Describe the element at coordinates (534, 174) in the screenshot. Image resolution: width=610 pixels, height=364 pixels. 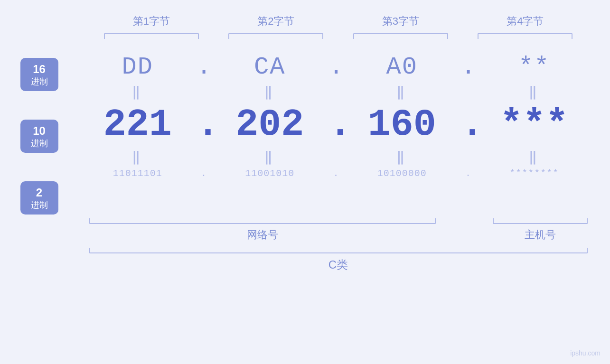
I see `bin-b4: ********` at that location.